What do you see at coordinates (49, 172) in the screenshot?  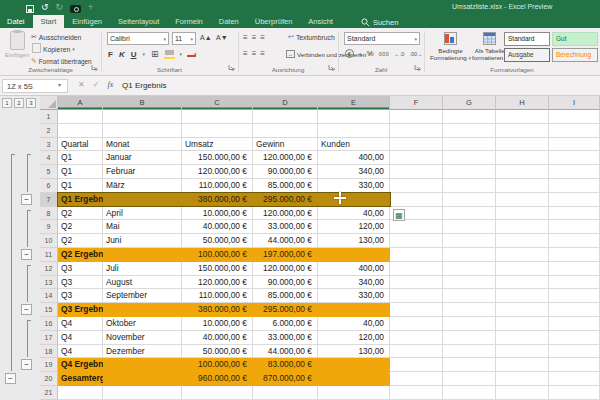 I see `row-header-5: 5` at bounding box center [49, 172].